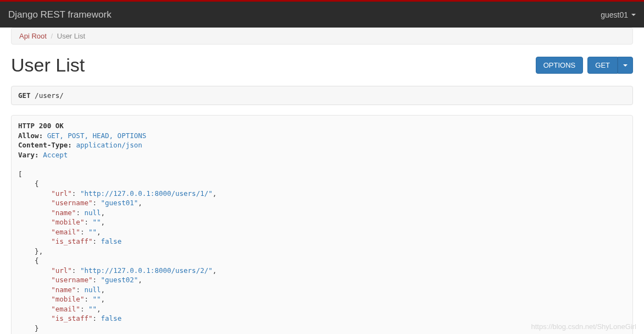 This screenshot has width=644, height=334. What do you see at coordinates (614, 15) in the screenshot?
I see `user-name: guest01` at bounding box center [614, 15].